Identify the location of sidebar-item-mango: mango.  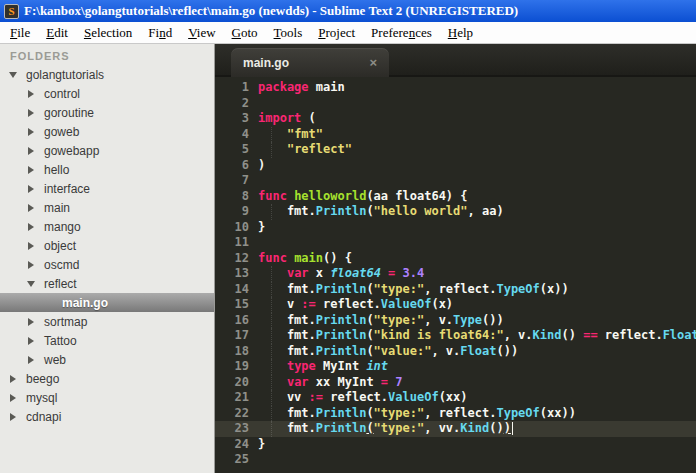
(107, 226).